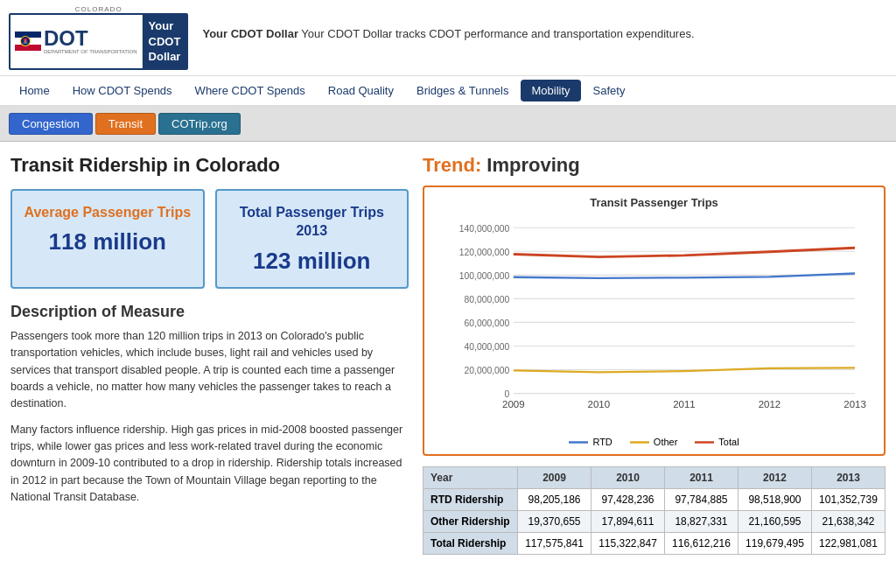  What do you see at coordinates (312, 239) in the screenshot?
I see `stat-box-1: Total Passenger Trips 2013 123 million` at bounding box center [312, 239].